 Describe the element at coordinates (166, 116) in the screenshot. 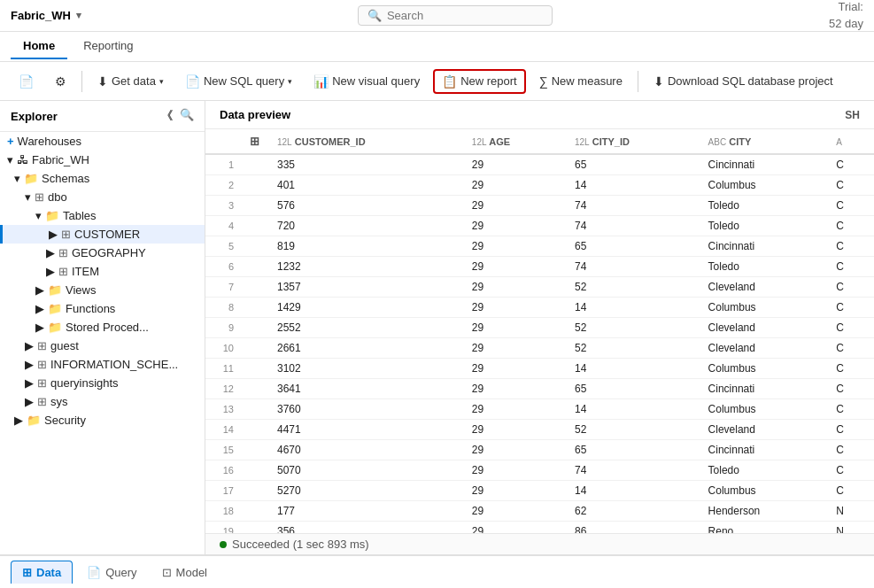

I see `sidebar-collapse-icon: 《` at that location.